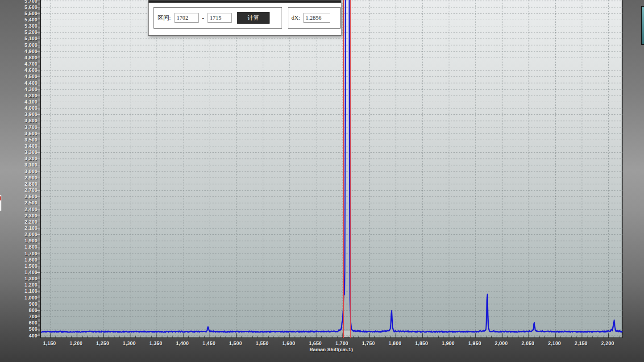 The height and width of the screenshot is (362, 644). I want to click on x-tick-label: 2,000, so click(502, 343).